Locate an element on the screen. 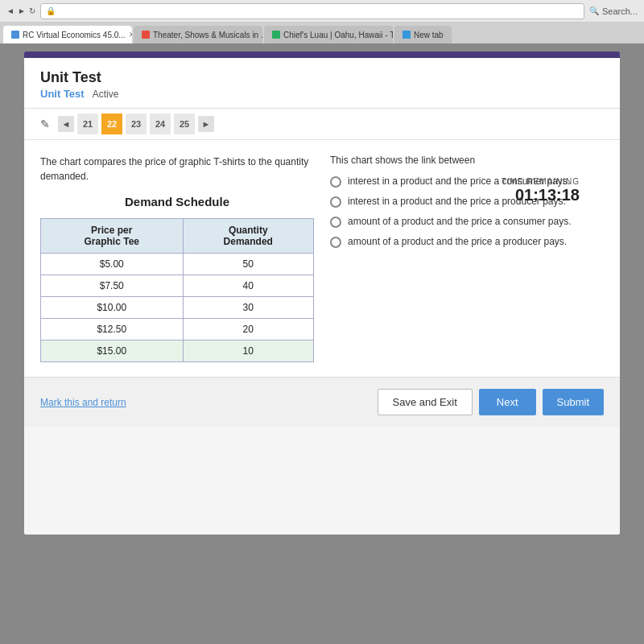 This screenshot has width=644, height=644. right-intro: This chart shows the link between is located at coordinates (467, 160).